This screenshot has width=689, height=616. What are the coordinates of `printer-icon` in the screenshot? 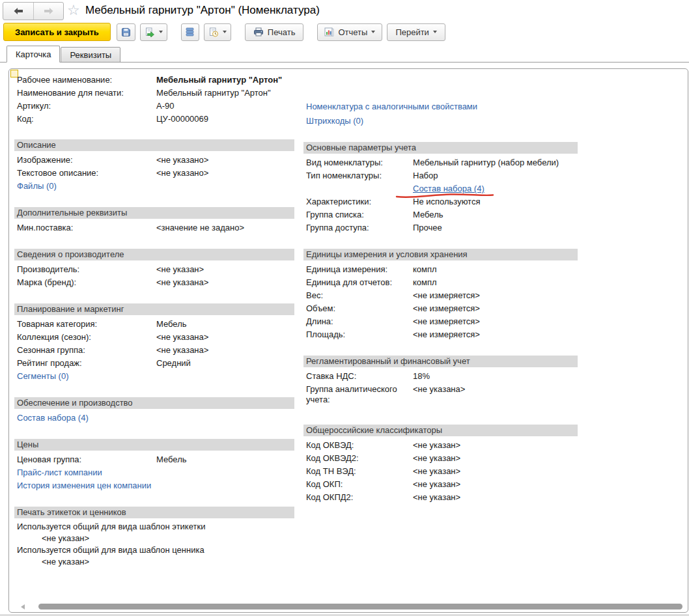 It's located at (259, 32).